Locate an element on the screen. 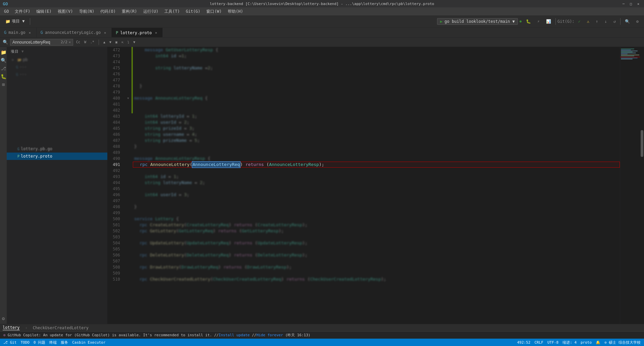  search-wrap-btn: ⤵ is located at coordinates (128, 42).